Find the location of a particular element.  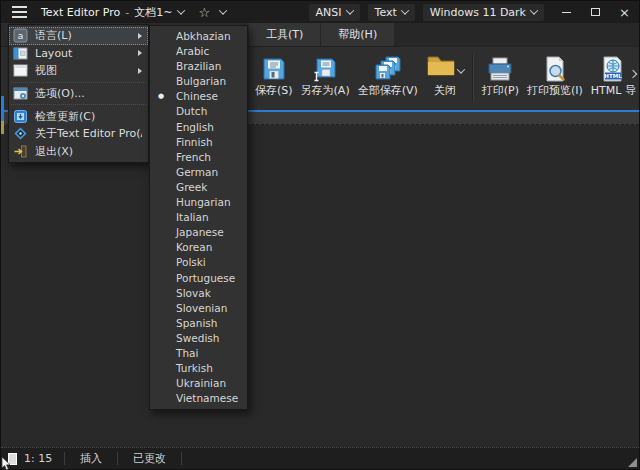

language-item: Dutch is located at coordinates (198, 112).